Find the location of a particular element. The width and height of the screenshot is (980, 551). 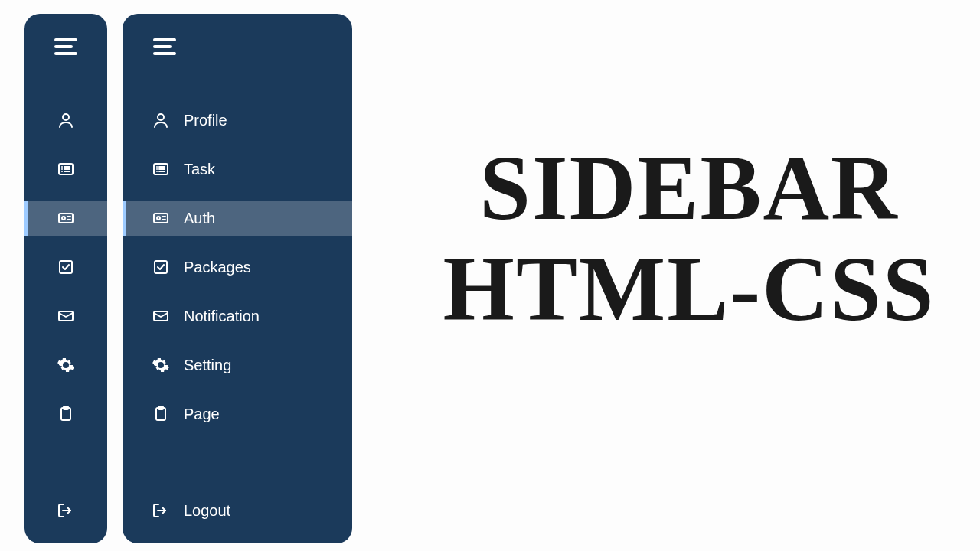

sidebar-item-label: Notification is located at coordinates (222, 317).